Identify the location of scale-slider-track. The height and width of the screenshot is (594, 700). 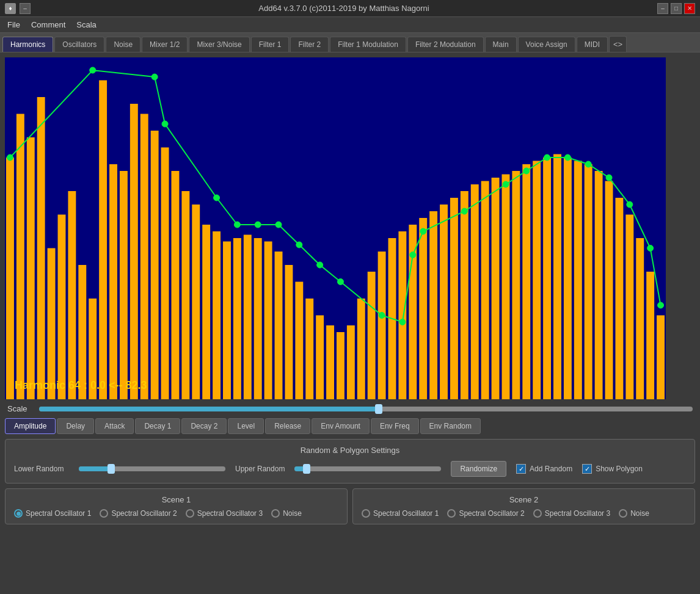
(366, 409).